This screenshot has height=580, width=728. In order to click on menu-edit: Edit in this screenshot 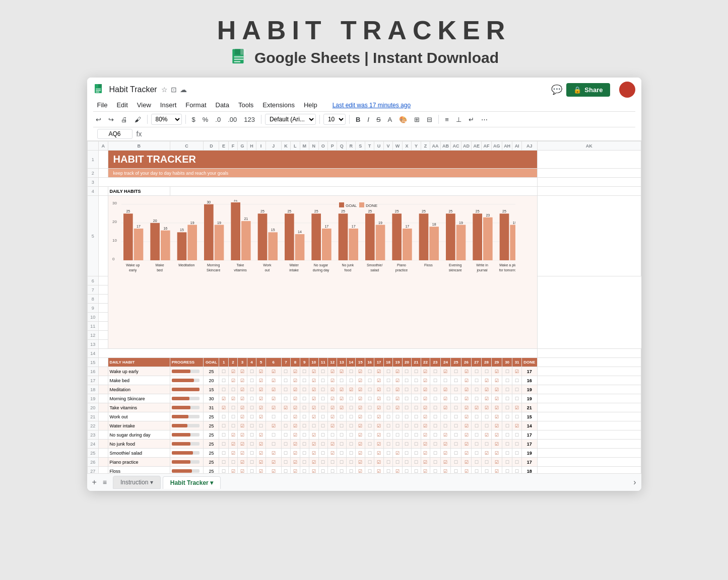, I will do `click(122, 105)`.